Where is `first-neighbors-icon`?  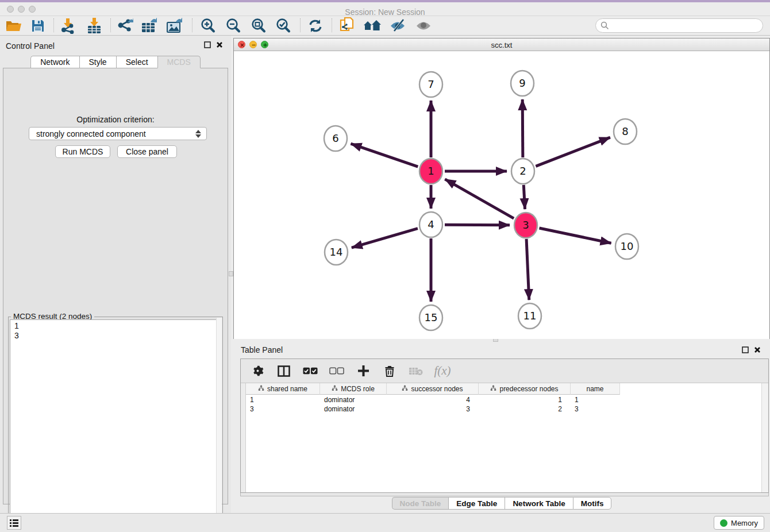
first-neighbors-icon is located at coordinates (372, 26).